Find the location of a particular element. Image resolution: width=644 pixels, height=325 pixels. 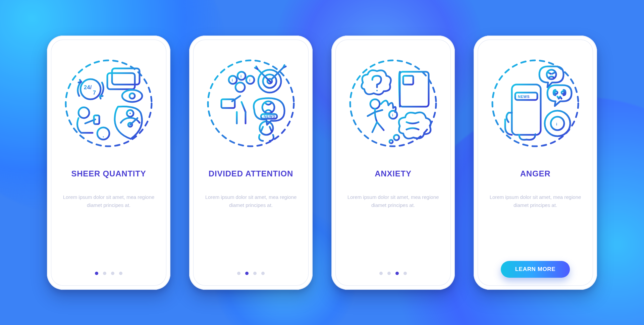

sheer-quantity-icon: 24/ 7 is located at coordinates (109, 103).